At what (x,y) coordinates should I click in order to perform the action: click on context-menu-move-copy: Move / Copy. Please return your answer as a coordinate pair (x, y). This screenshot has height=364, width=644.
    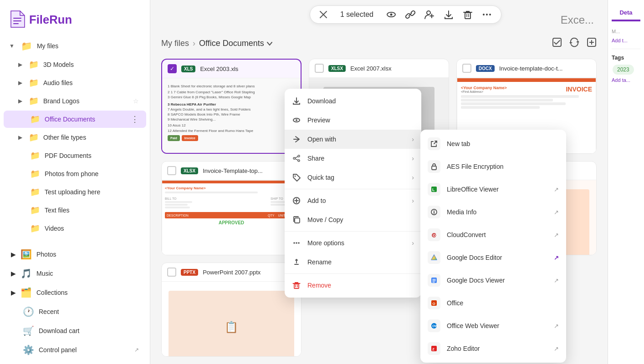
    Looking at the image, I should click on (353, 220).